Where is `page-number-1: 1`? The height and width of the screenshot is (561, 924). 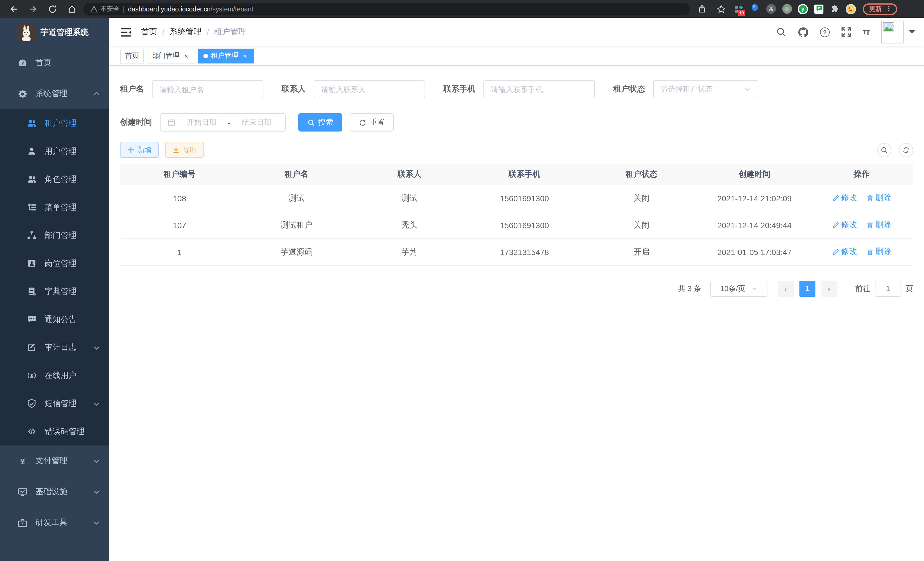 page-number-1: 1 is located at coordinates (807, 289).